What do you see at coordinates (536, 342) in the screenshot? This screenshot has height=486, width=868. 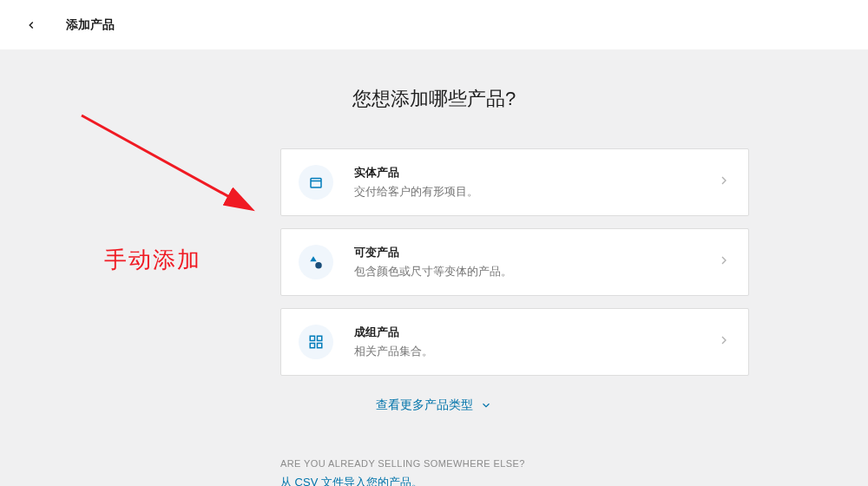 I see `card-body: 成组产品 相关产品集合。` at bounding box center [536, 342].